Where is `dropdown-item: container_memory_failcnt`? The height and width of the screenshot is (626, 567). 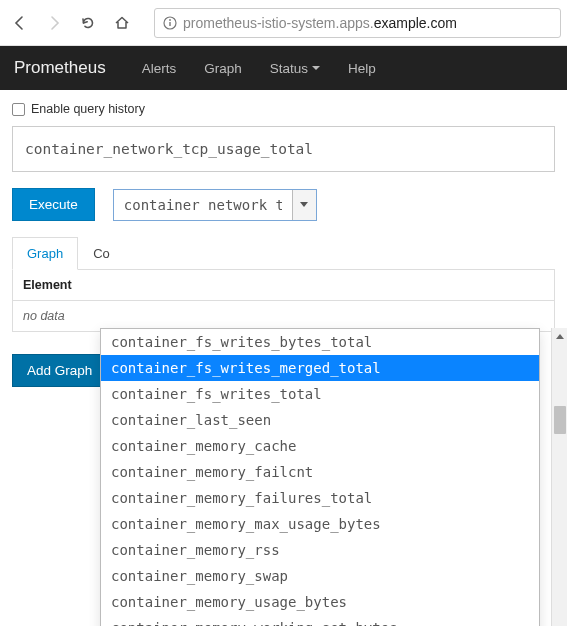 dropdown-item: container_memory_failcnt is located at coordinates (320, 472).